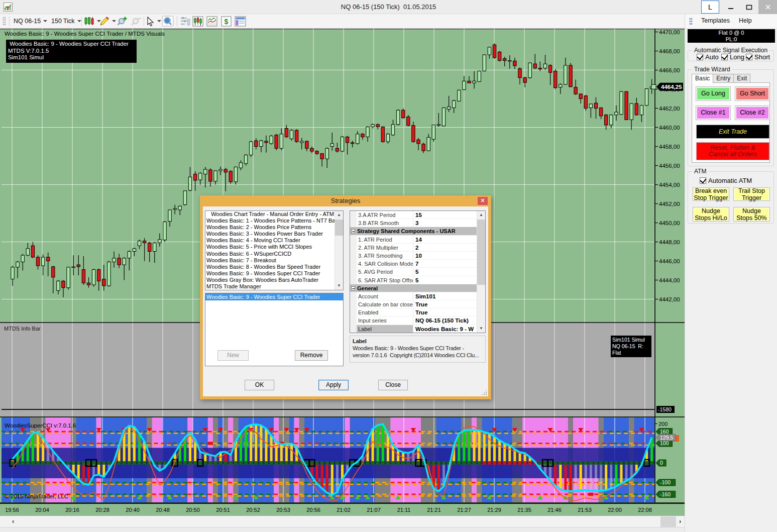 The height and width of the screenshot is (532, 777). I want to click on dialog-close-button, so click(483, 201).